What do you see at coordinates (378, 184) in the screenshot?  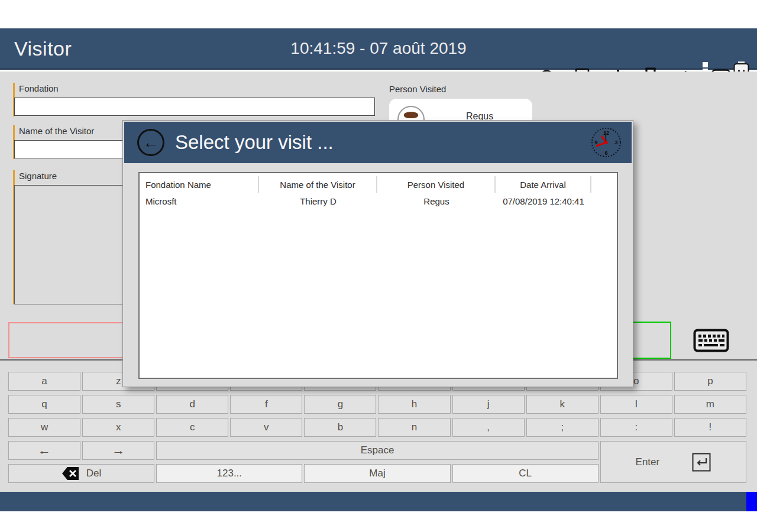 I see `visit-list-header: Fondation Name Name of the Visitor Perso…` at bounding box center [378, 184].